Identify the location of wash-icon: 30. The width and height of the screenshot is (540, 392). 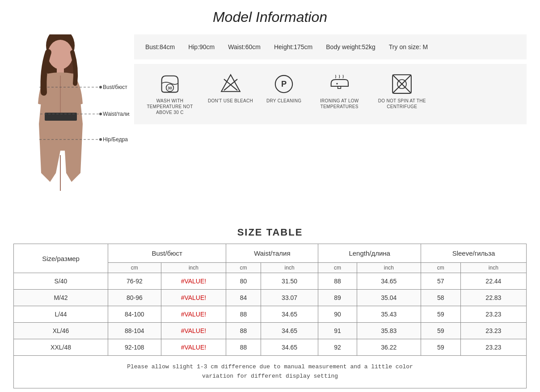
(170, 84).